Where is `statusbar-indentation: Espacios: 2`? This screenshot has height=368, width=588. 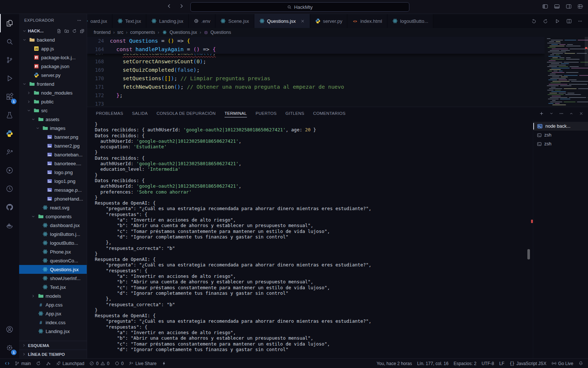 statusbar-indentation: Espacios: 2 is located at coordinates (465, 364).